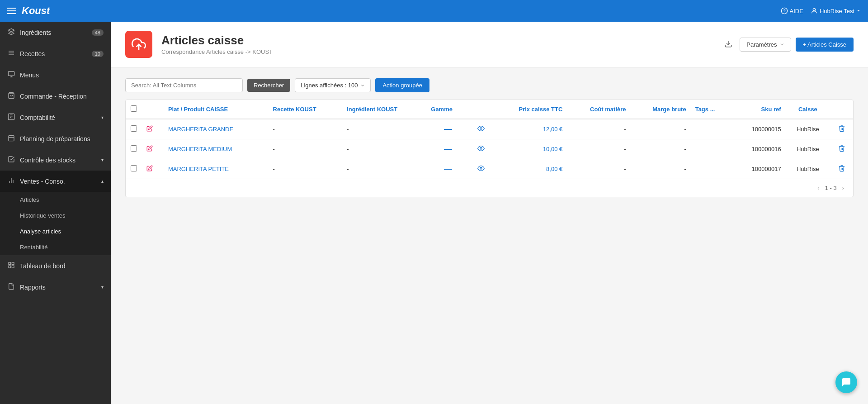 This screenshot has height=404, width=868. I want to click on sidebar-item-recettes: Recettes 10, so click(55, 53).